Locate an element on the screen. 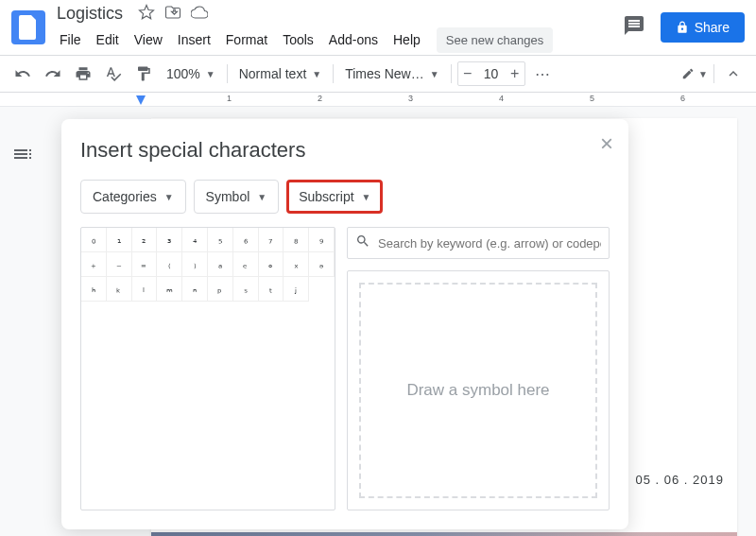 This screenshot has height=536, width=756. char-cell: ₁ is located at coordinates (119, 240).